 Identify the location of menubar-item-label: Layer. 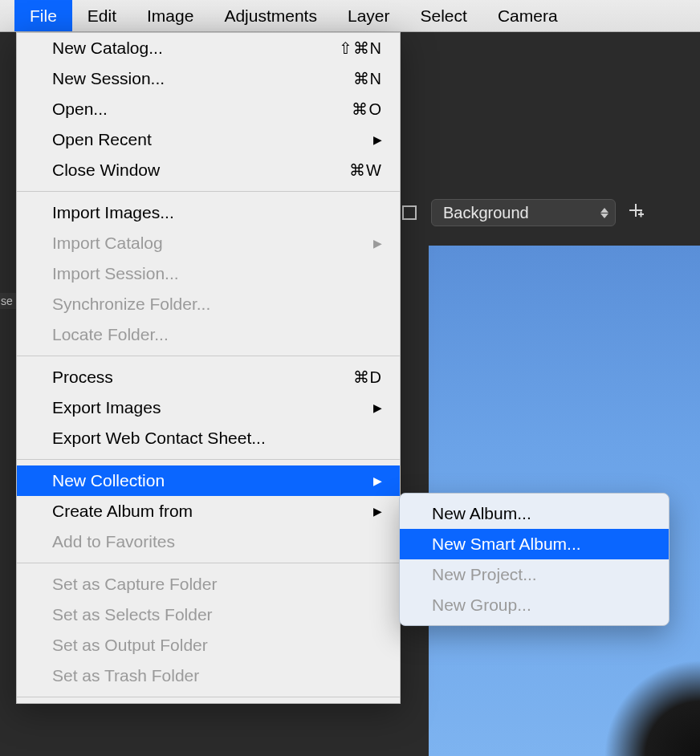
(369, 16).